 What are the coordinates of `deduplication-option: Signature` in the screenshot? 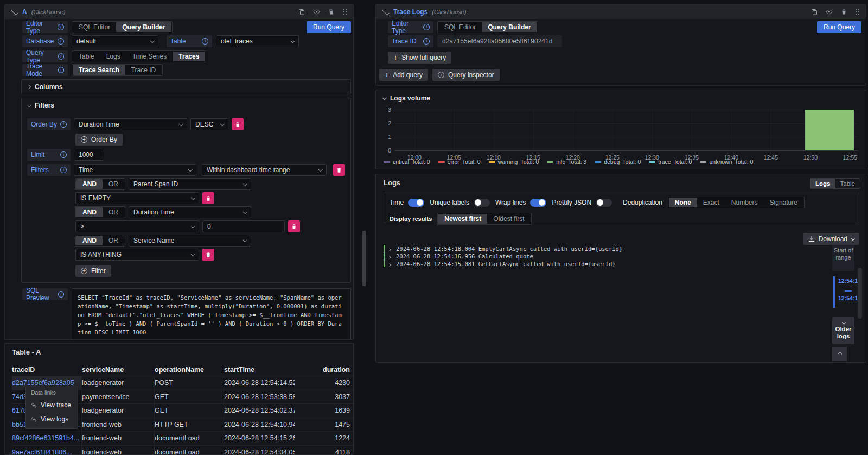 It's located at (783, 203).